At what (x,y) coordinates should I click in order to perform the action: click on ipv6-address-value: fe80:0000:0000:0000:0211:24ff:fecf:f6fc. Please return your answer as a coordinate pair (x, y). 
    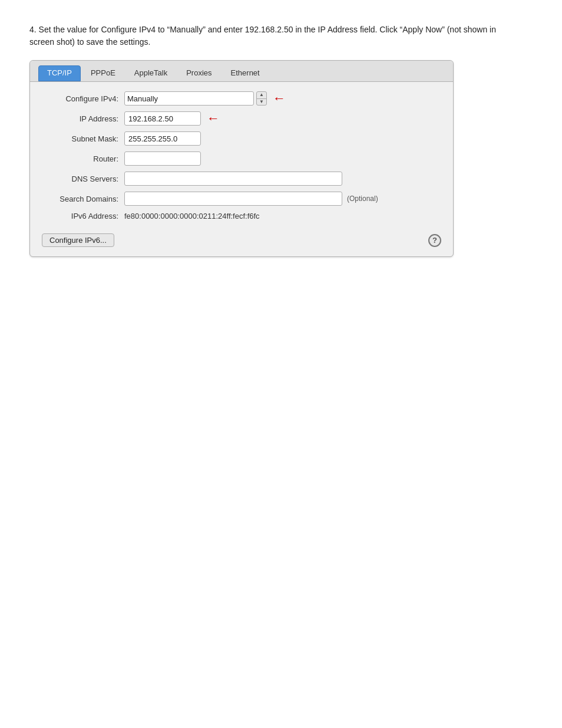
    Looking at the image, I should click on (192, 216).